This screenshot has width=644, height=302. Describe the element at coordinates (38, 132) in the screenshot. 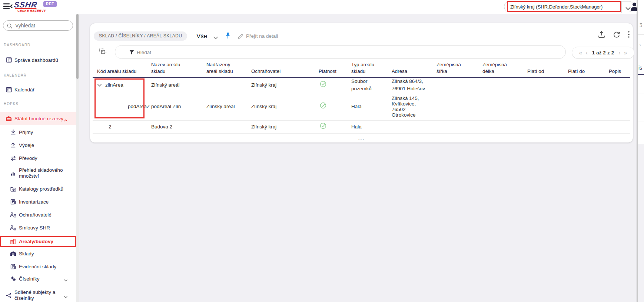

I see `sidebar-item-p-jmy: Příjmy` at that location.